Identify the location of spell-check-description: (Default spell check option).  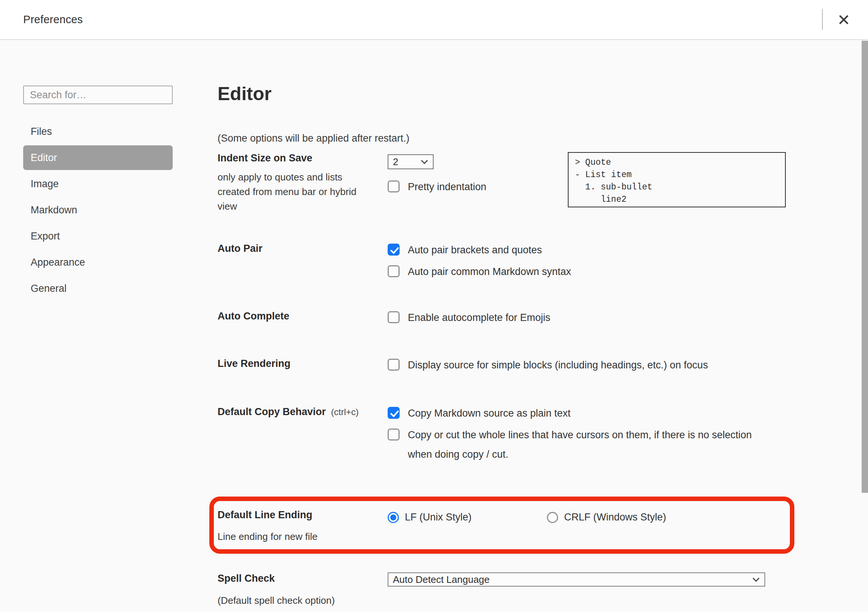
(276, 601).